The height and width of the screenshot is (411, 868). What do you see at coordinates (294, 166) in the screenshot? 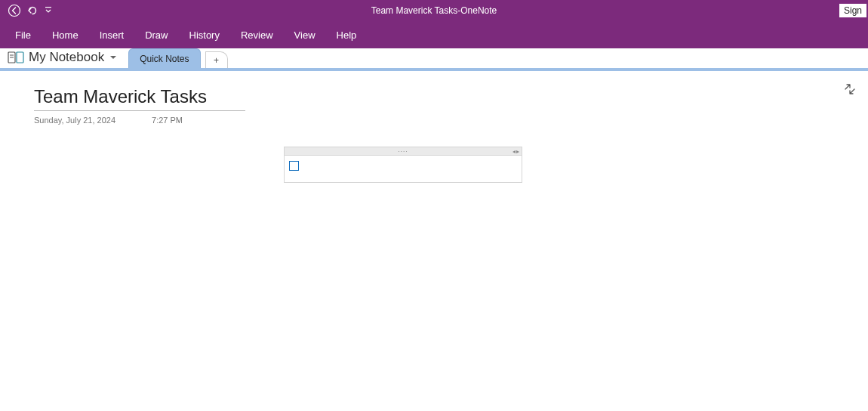
I see `todo-checkbox` at bounding box center [294, 166].